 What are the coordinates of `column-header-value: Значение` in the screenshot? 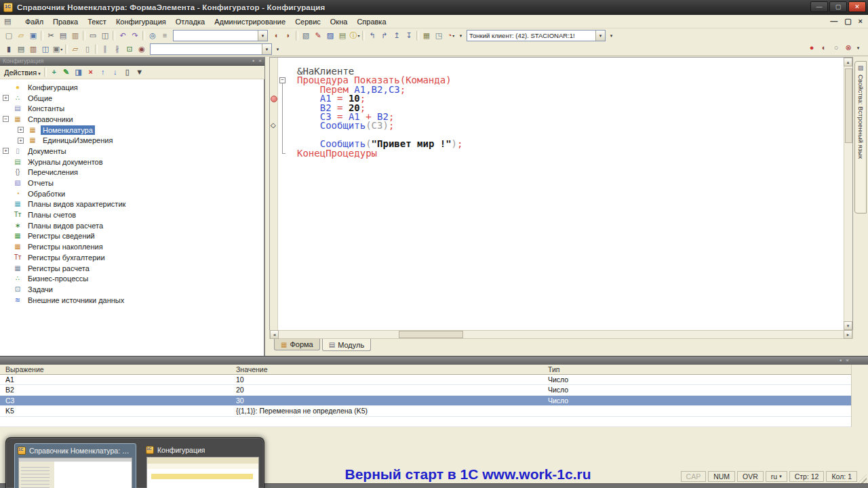 It's located at (389, 369).